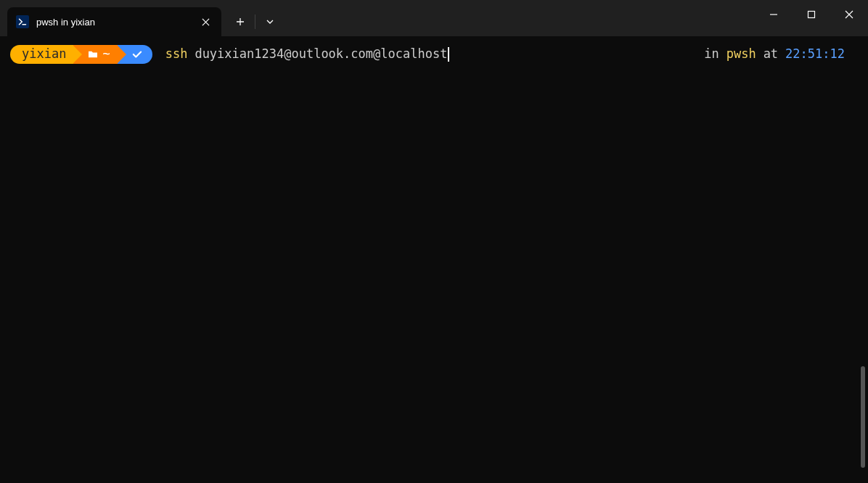 This screenshot has height=483, width=868. What do you see at coordinates (774, 54) in the screenshot?
I see `right-prompt-status: in pwsh at 22:51:12` at bounding box center [774, 54].